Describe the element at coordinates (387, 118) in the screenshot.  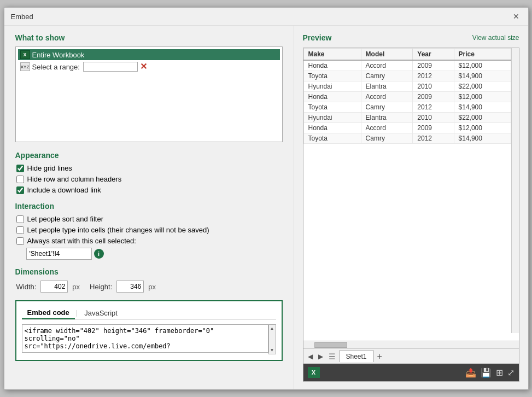
I see `table-cell: Elantra` at that location.